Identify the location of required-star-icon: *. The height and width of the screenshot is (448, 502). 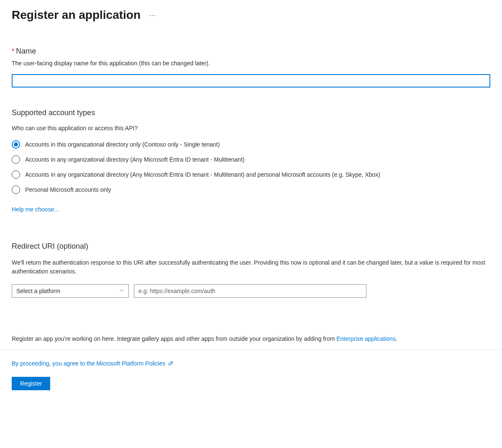
(13, 51).